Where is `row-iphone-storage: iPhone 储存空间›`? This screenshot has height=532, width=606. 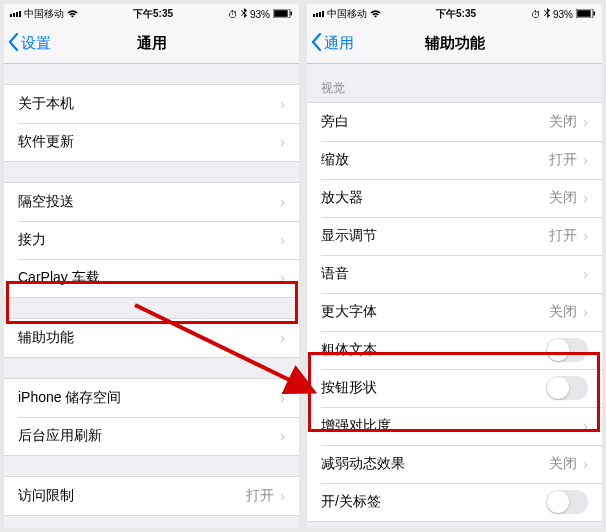
row-iphone-storage: iPhone 储存空间› is located at coordinates (152, 398).